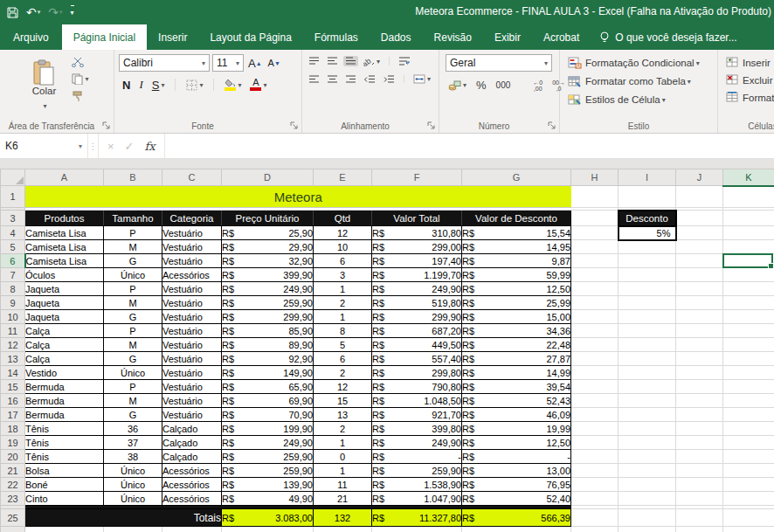 This screenshot has width=774, height=532. What do you see at coordinates (640, 100) in the screenshot?
I see `cell-styles-button: Estilos de Célula` at bounding box center [640, 100].